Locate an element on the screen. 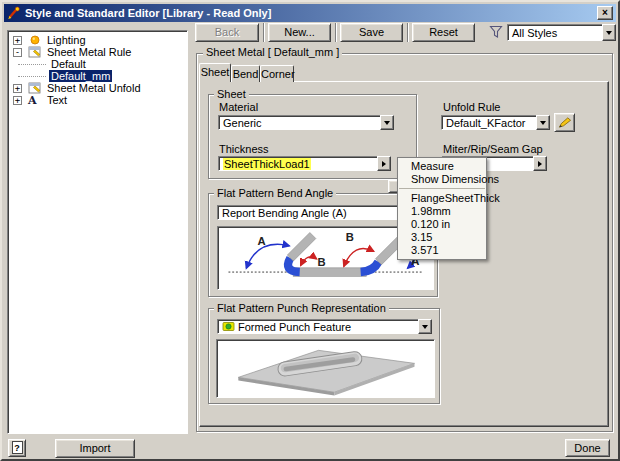 The width and height of the screenshot is (620, 461). style-filter-combo: All Styles is located at coordinates (562, 32).